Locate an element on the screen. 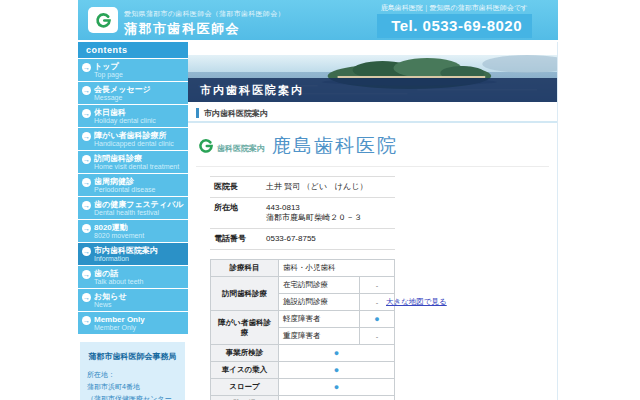  site-header: 愛知県蒲郡市の歯科医師会（蒲郡市歯科医師会） 蒲郡市歯科医師会 鹿島歯科医院｜愛… is located at coordinates (318, 20).